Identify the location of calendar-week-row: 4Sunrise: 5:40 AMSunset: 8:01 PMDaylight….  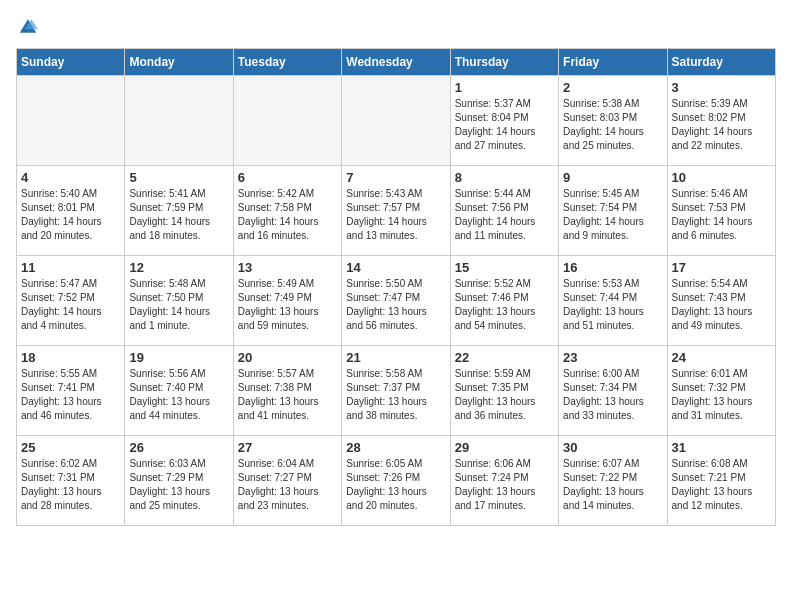
(396, 211).